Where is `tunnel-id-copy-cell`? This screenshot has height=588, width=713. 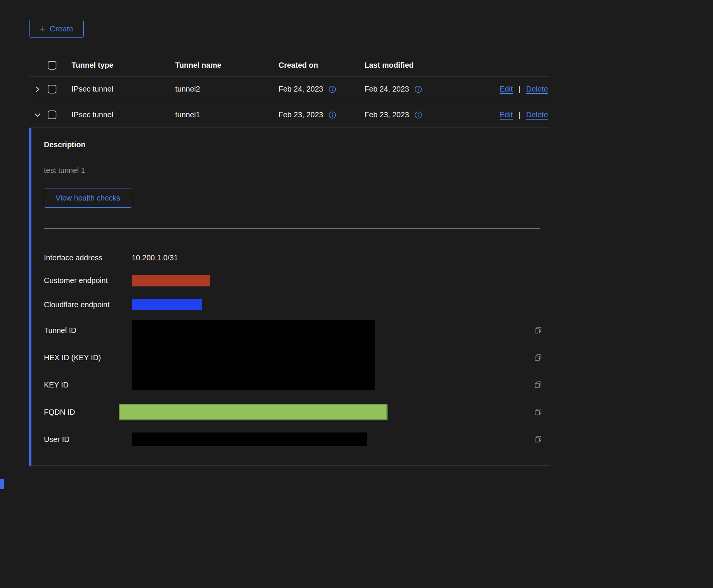
tunnel-id-copy-cell is located at coordinates (538, 330).